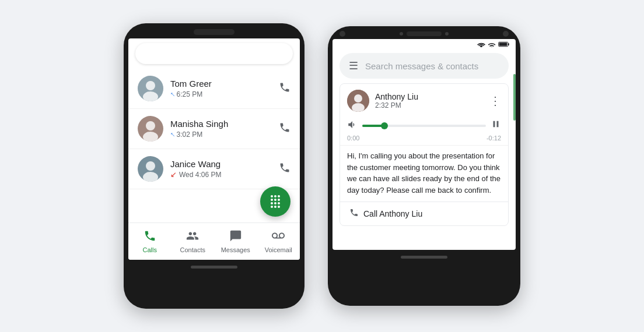 This screenshot has height=332, width=644. Describe the element at coordinates (424, 140) in the screenshot. I see `audio-time-row: 0:00 -0:12` at that location.